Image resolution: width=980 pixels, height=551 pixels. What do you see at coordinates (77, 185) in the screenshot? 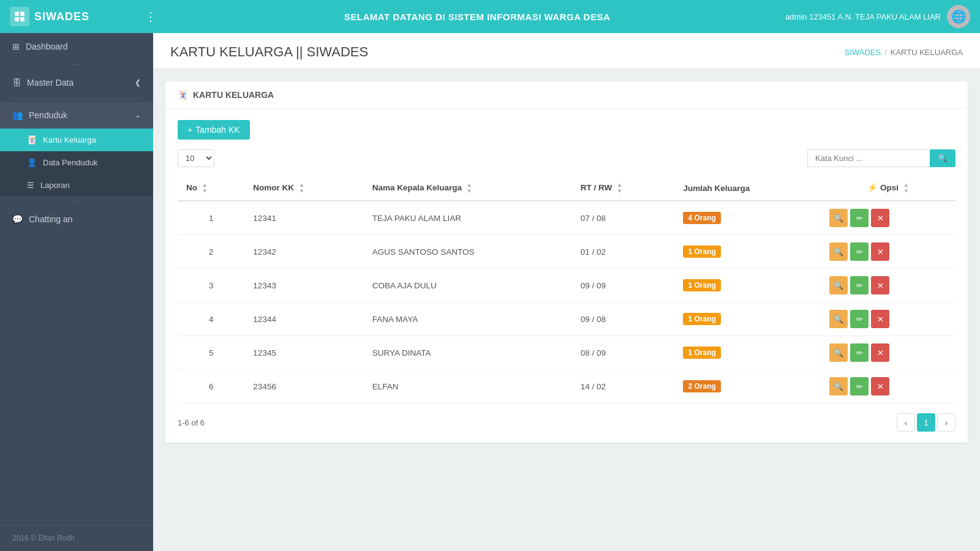
I see `sidebar-item-laporan: ☰ Laporan` at bounding box center [77, 185].